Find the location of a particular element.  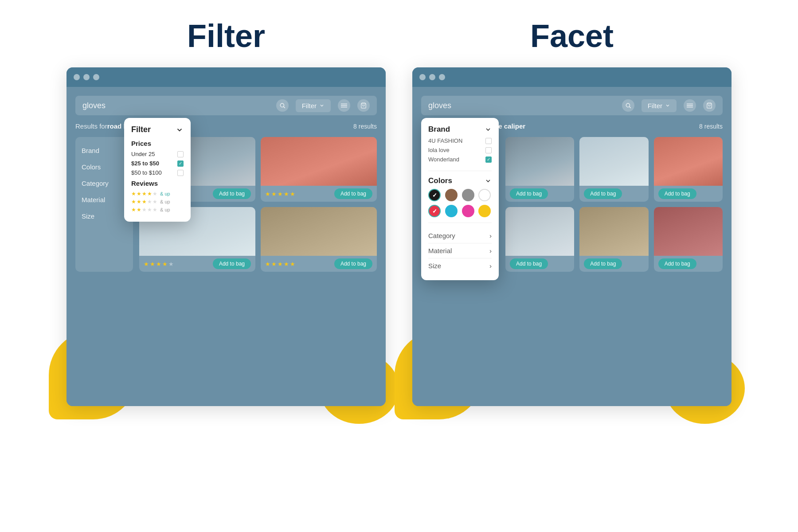

add-to-bag-btn-2: Add to bag is located at coordinates (353, 194).